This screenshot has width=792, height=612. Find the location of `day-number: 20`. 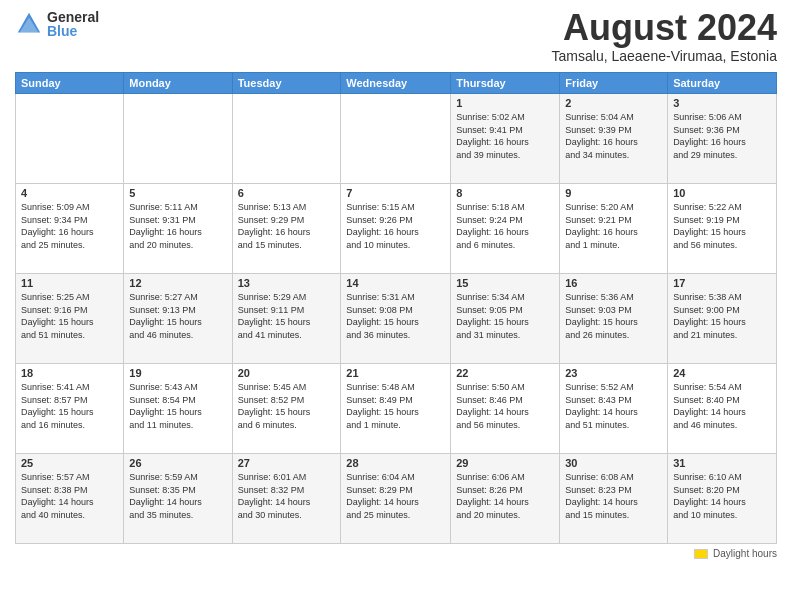

day-number: 20 is located at coordinates (287, 373).